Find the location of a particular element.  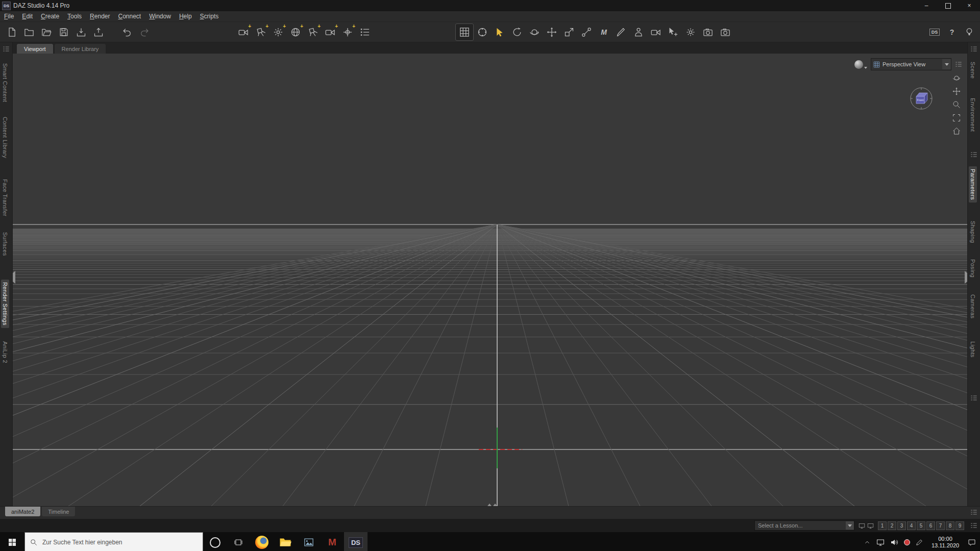

interactive-lessons-button is located at coordinates (969, 32).